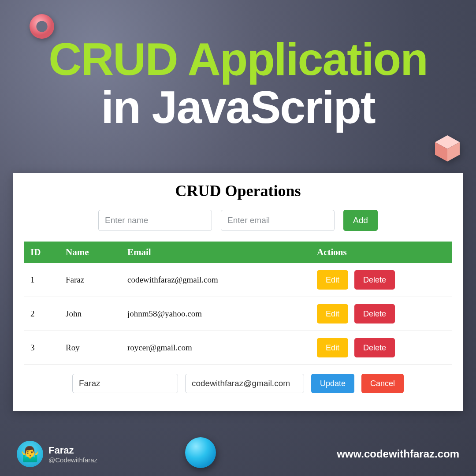 This screenshot has width=476, height=476. Describe the element at coordinates (216, 280) in the screenshot. I see `cell-email: codewithfaraz@gmail.com` at that location.